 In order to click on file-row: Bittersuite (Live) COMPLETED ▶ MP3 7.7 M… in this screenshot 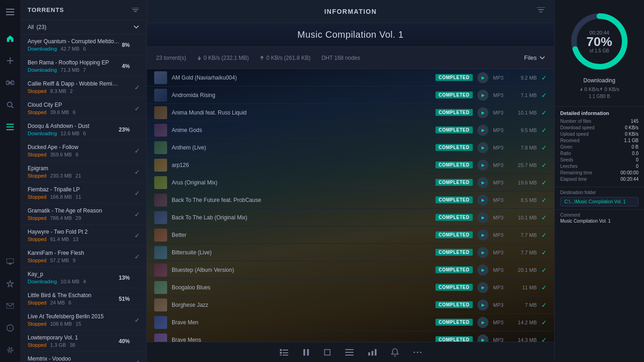, I will do `click(351, 253)`.